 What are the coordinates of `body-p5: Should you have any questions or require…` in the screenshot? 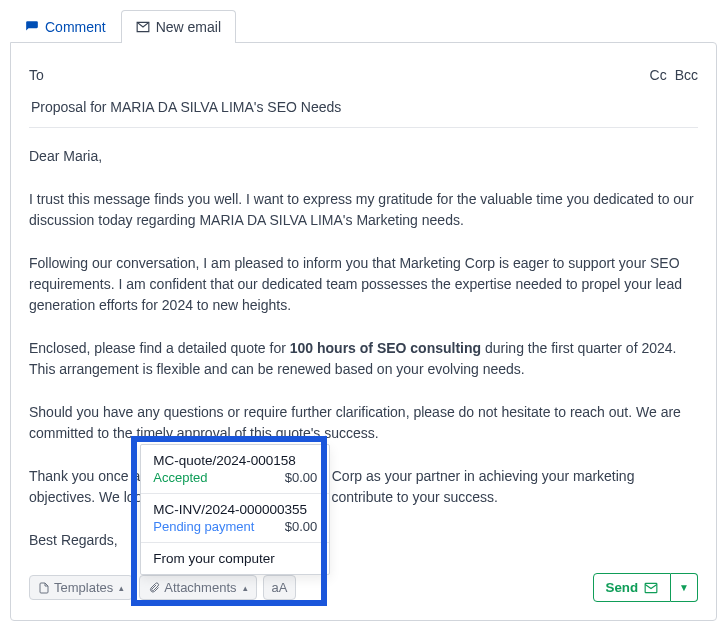 It's located at (364, 423).